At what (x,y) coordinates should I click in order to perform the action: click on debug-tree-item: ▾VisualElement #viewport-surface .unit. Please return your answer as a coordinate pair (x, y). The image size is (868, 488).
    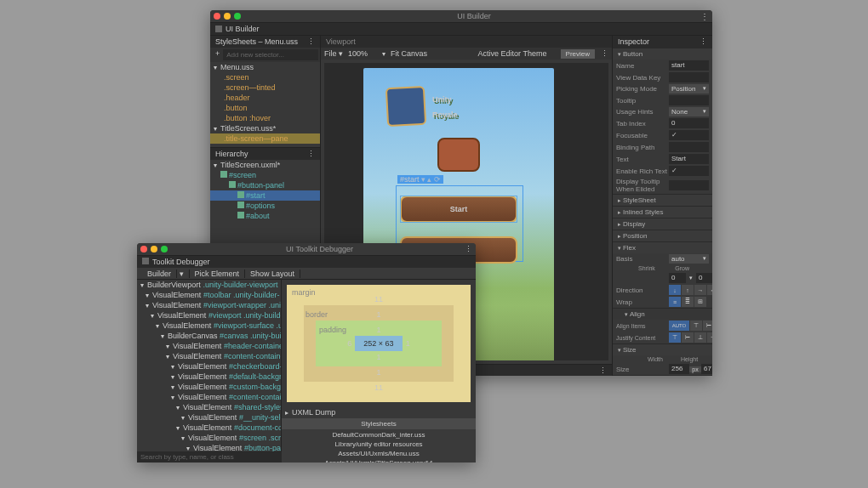
    Looking at the image, I should click on (209, 326).